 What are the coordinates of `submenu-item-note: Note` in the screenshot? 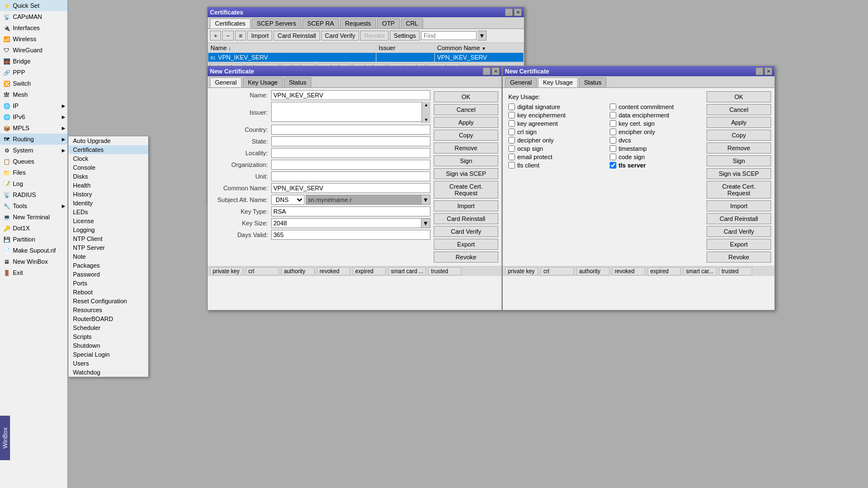 It's located at (108, 257).